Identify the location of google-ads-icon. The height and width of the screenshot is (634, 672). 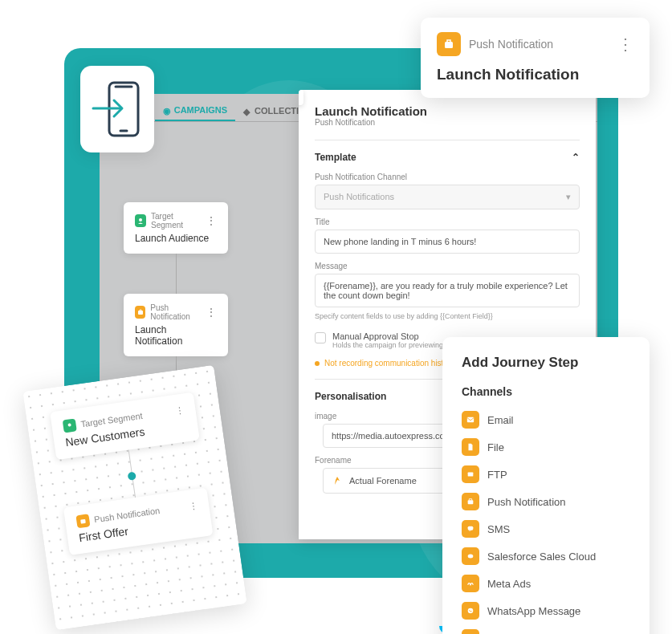
(470, 632).